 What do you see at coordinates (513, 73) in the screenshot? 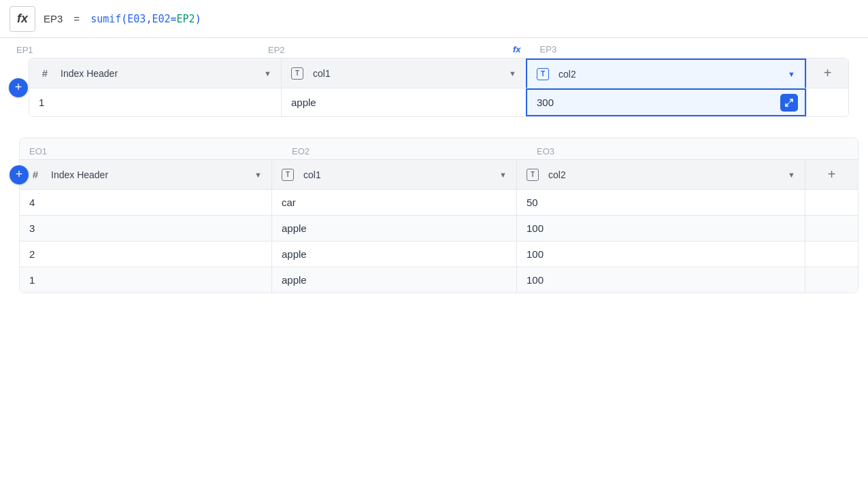
I see `top-col1-dropdown: ▼` at bounding box center [513, 73].